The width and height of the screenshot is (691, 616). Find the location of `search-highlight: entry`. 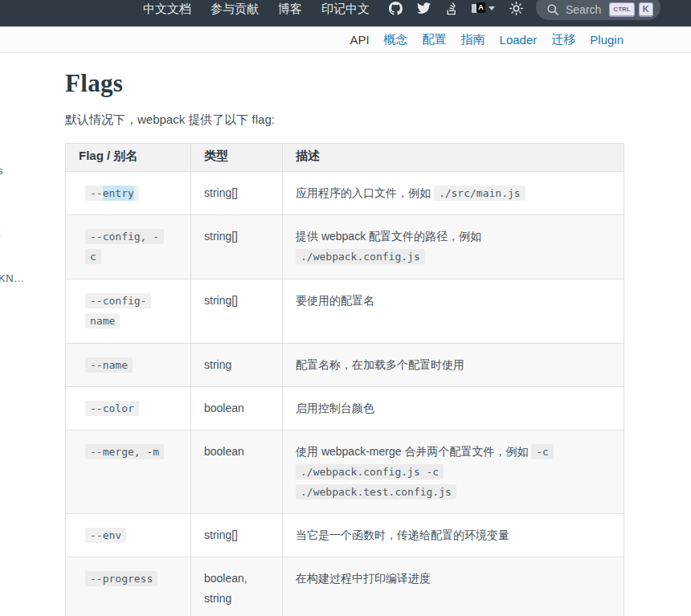

search-highlight: entry is located at coordinates (119, 193).